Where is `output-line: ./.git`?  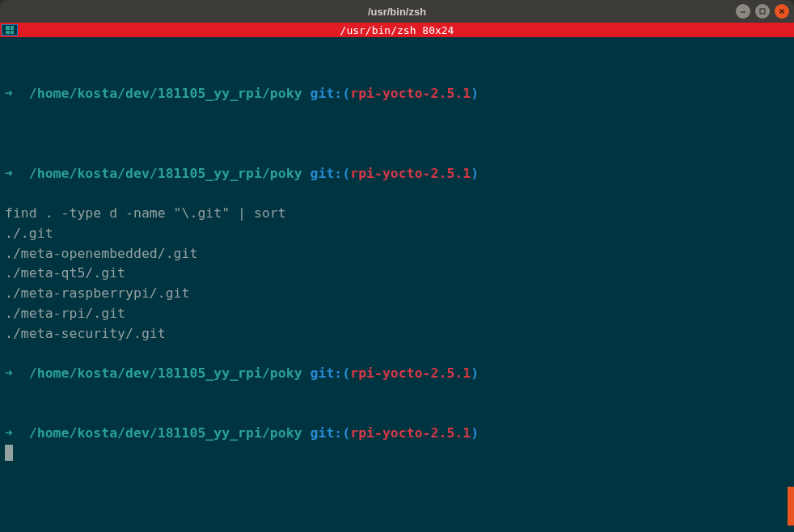 output-line: ./.git is located at coordinates (397, 234).